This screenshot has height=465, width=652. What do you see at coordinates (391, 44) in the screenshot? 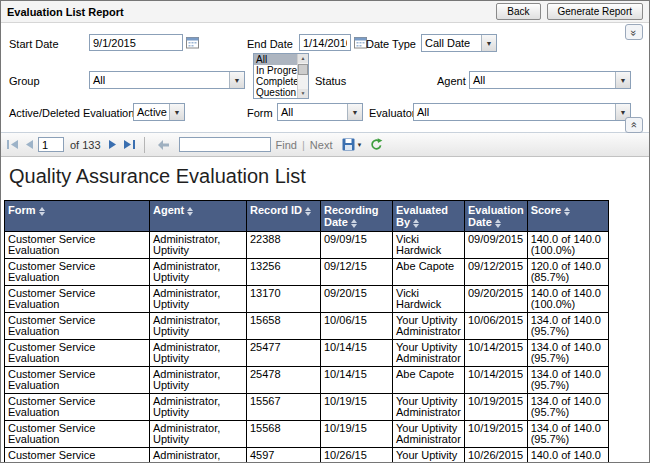
I see `date-type-label: Date Type` at bounding box center [391, 44].